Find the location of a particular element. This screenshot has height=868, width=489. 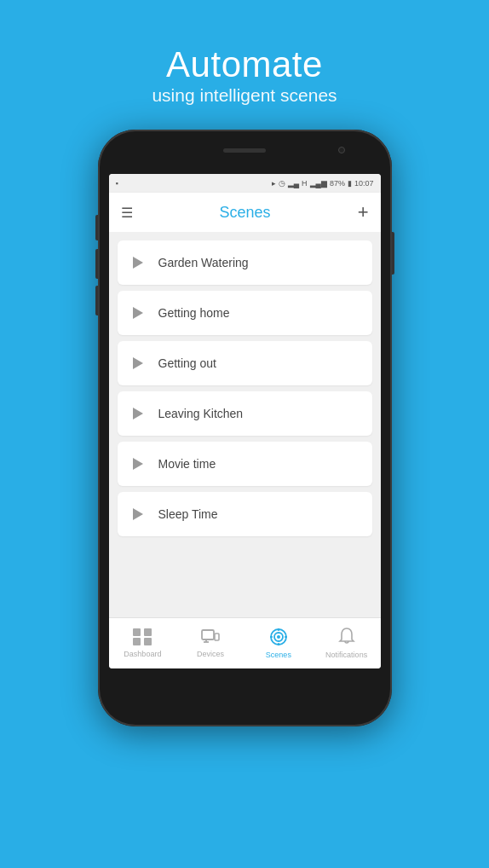

nav-label-notifications: Notifications is located at coordinates (346, 655).